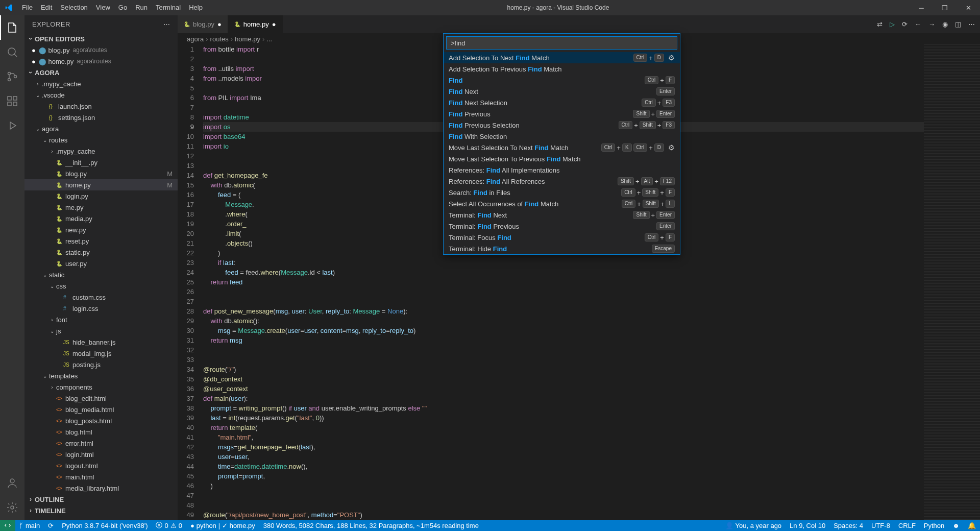 The height and width of the screenshot is (531, 980). What do you see at coordinates (103, 8) in the screenshot?
I see `menu-view: View` at bounding box center [103, 8].